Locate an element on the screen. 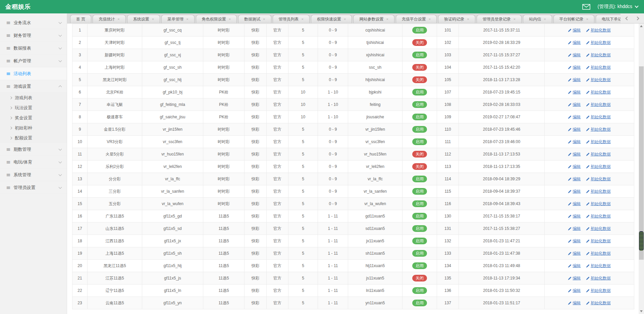  sidebar-item-财务管理: ≡ 财务管理 is located at coordinates (34, 36).